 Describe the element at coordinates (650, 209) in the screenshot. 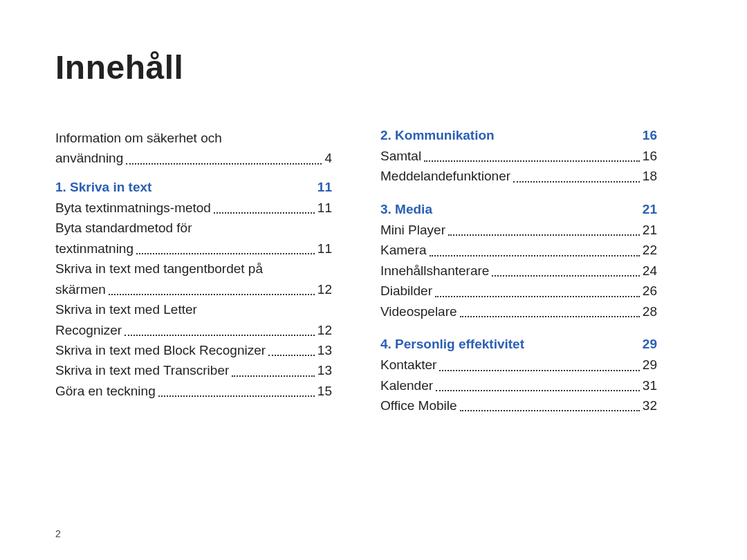

I see `section-heading-page: 21` at that location.